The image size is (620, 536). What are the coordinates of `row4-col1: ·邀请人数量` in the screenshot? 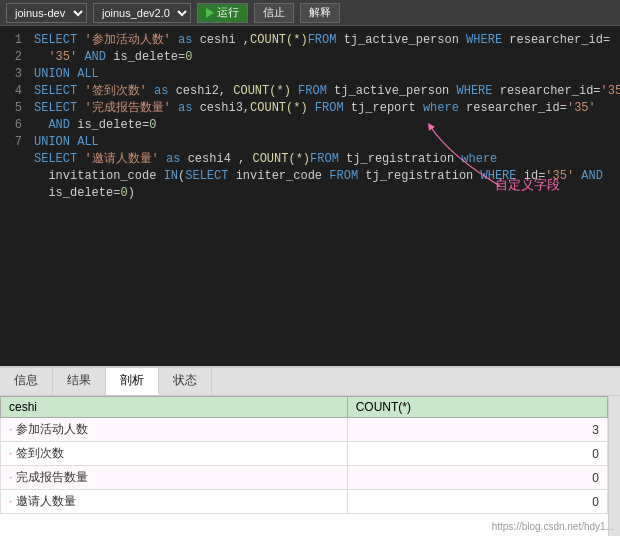 It's located at (174, 502).